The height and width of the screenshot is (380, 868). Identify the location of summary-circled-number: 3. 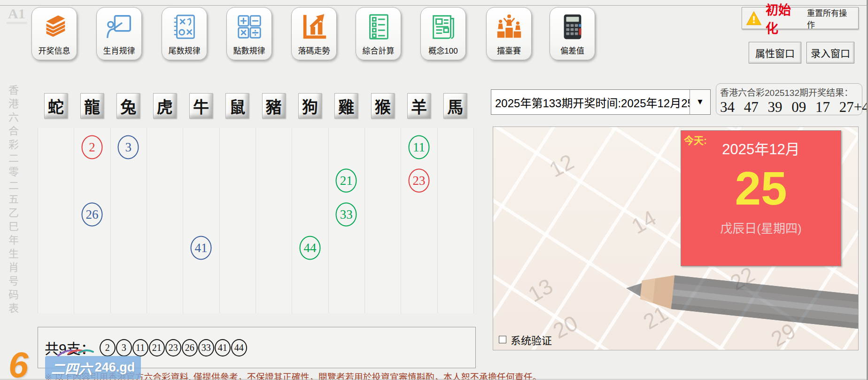
(124, 348).